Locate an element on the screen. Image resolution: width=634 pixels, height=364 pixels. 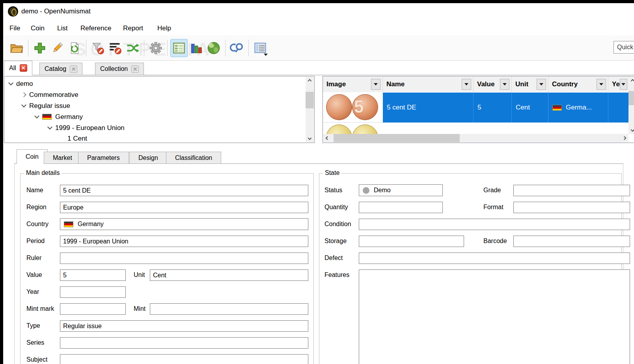
menu-file: File is located at coordinates (15, 28).